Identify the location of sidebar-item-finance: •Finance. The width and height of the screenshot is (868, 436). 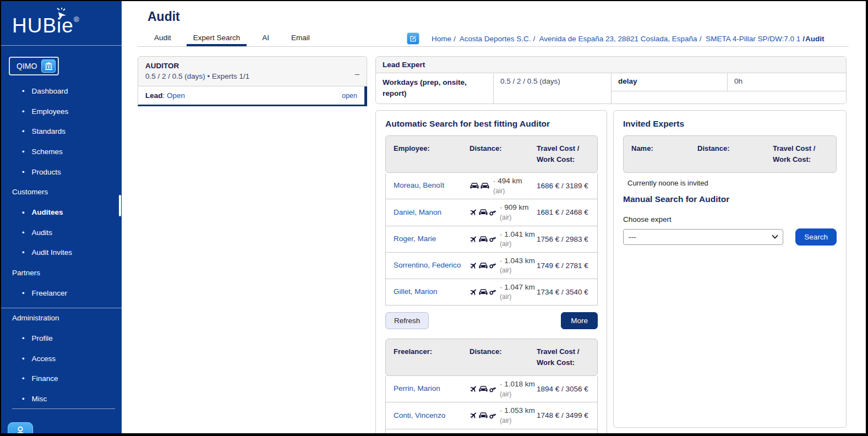
(62, 379).